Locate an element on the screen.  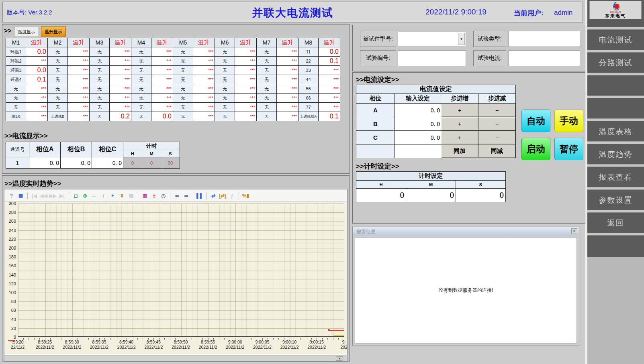
zoom-vertical-icon: ↕ is located at coordinates (104, 196).